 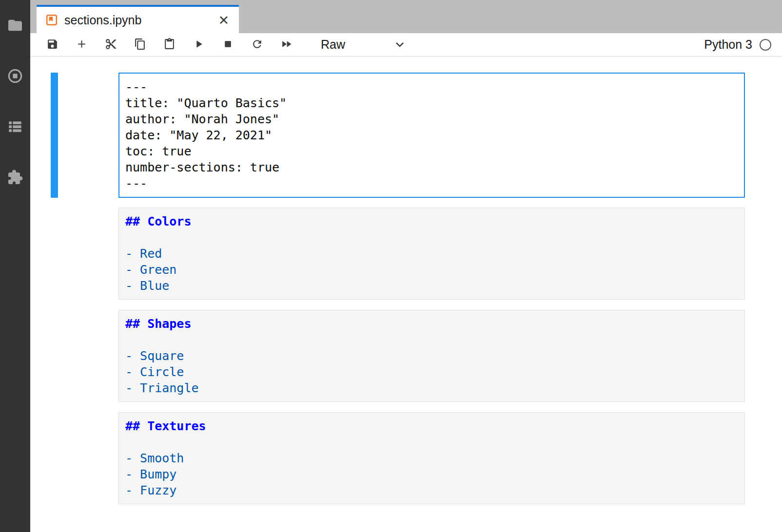 What do you see at coordinates (228, 45) in the screenshot?
I see `interrupt-kernel-button` at bounding box center [228, 45].